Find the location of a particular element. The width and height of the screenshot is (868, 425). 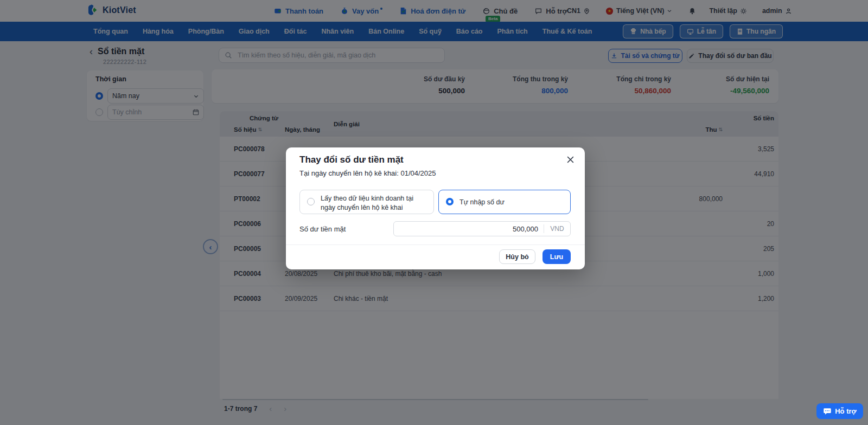

cash-balance-input is located at coordinates (469, 229).